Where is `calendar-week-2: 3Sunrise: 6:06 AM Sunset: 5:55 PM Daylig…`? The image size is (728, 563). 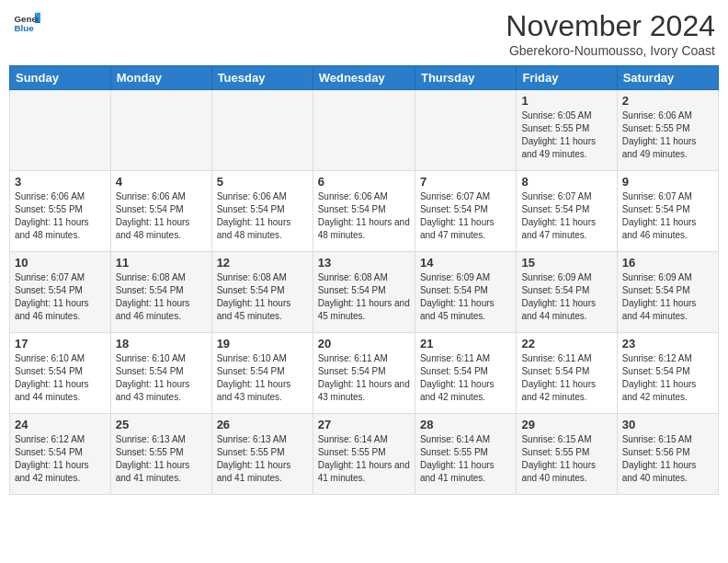 calendar-week-2: 3Sunrise: 6:06 AM Sunset: 5:55 PM Daylig… is located at coordinates (364, 212).